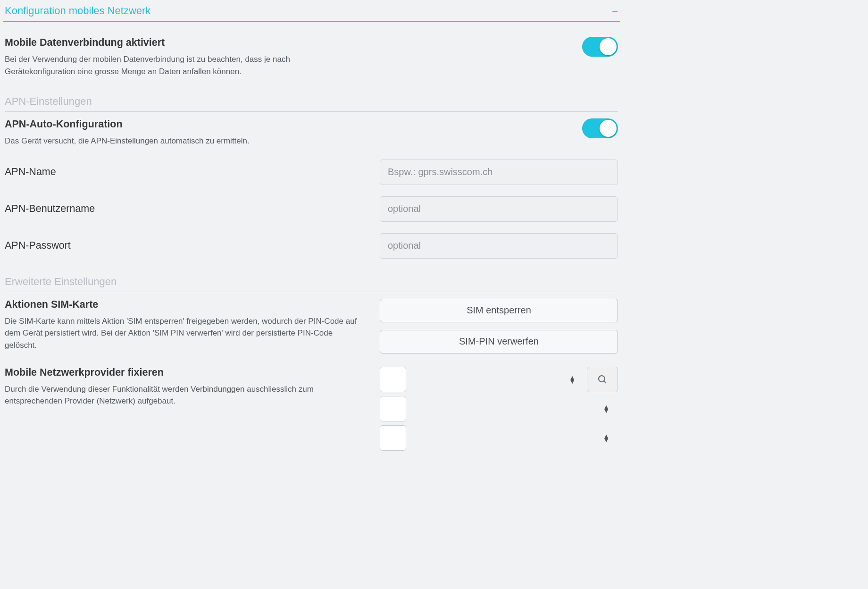 The width and height of the screenshot is (868, 589). I want to click on row-mobile-data: Mobile Datenverbindung aktiviert Bei der…, so click(311, 57).